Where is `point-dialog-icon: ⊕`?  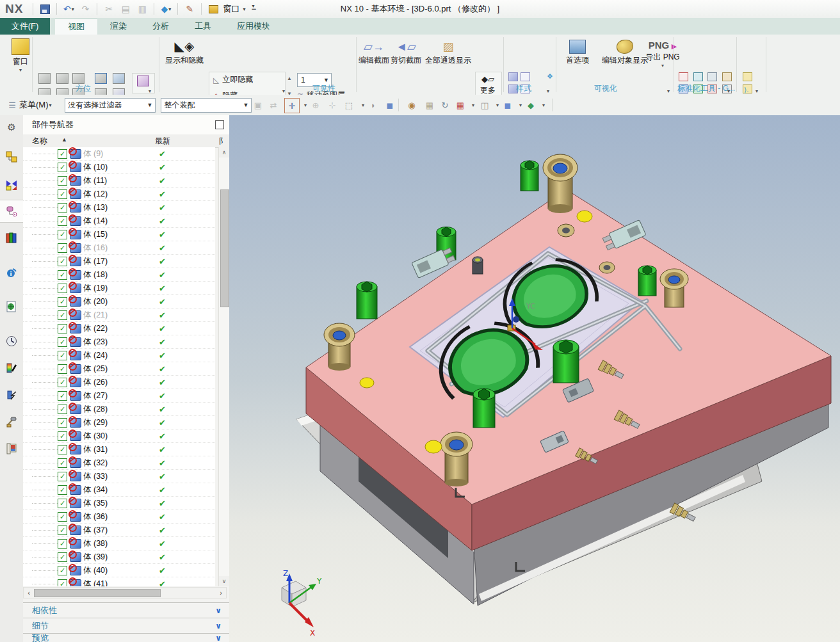
point-dialog-icon: ⊕ is located at coordinates (316, 105).